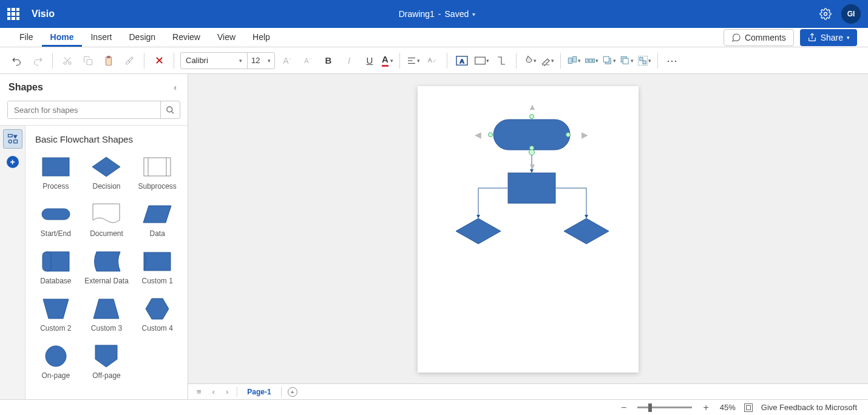  What do you see at coordinates (157, 268) in the screenshot?
I see `shape-item-custom1: Custom 1` at bounding box center [157, 268].